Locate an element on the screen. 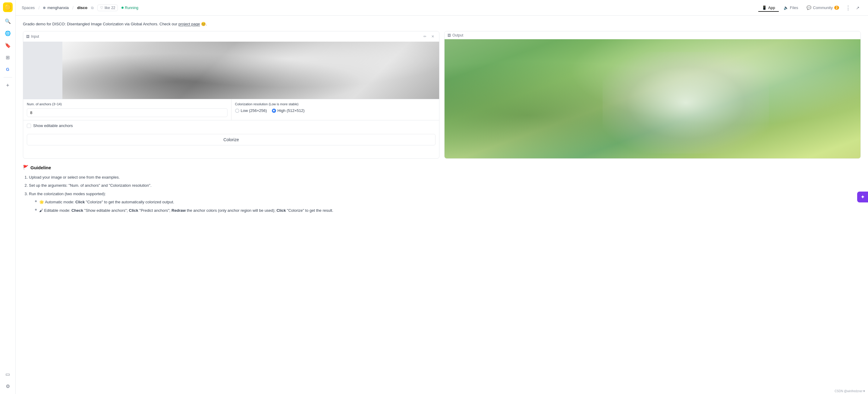 This screenshot has width=868, height=394. guideline-sub-list: 🌟 Automatic mode: Click "Colorize" to ge… is located at coordinates (445, 206).